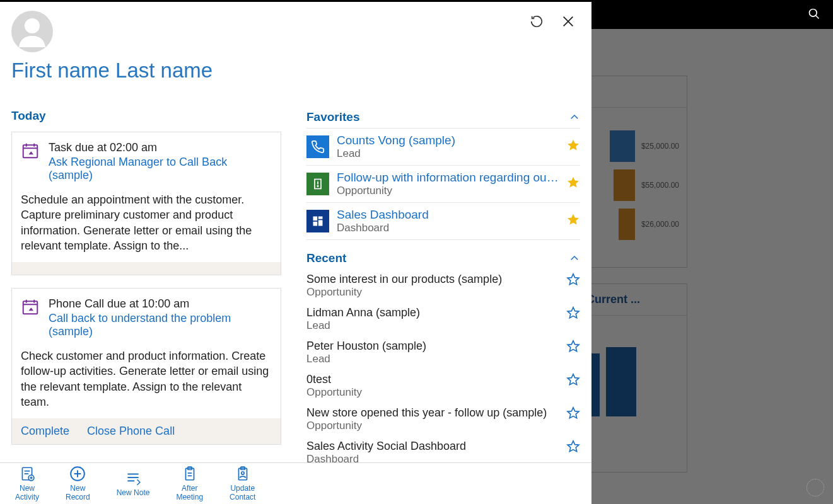 Image resolution: width=833 pixels, height=504 pixels. I want to click on favorite-item: Counts Vong (sample)Lead, so click(443, 147).